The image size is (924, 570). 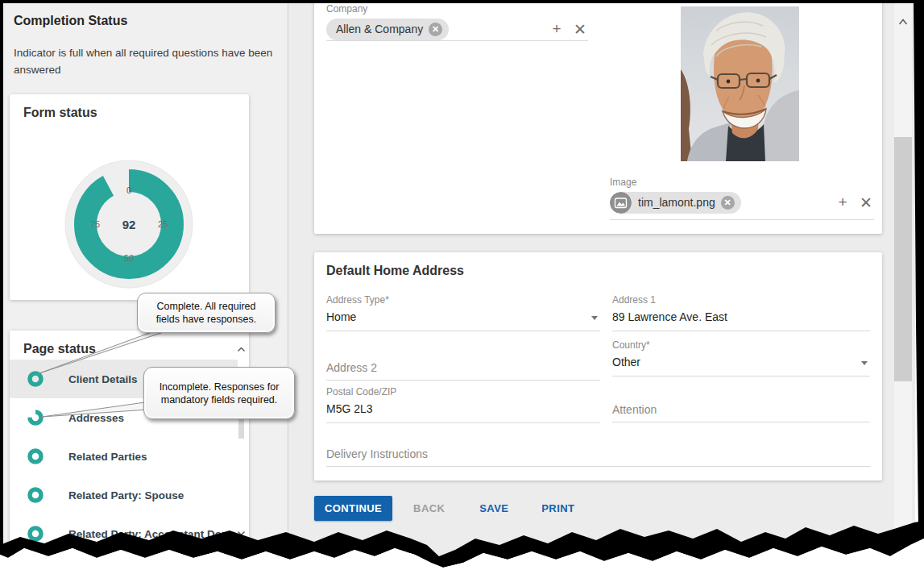 What do you see at coordinates (463, 410) in the screenshot?
I see `postal-code-value: M5G 2L3` at bounding box center [463, 410].